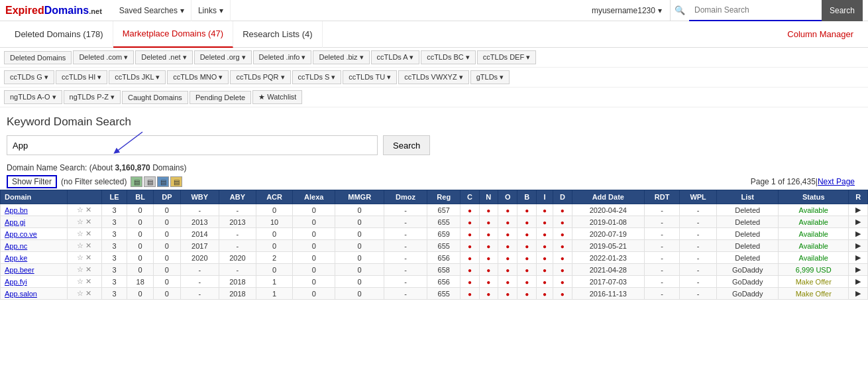 This screenshot has width=868, height=376. What do you see at coordinates (274, 198) in the screenshot?
I see `col-acr: ACR` at bounding box center [274, 198].